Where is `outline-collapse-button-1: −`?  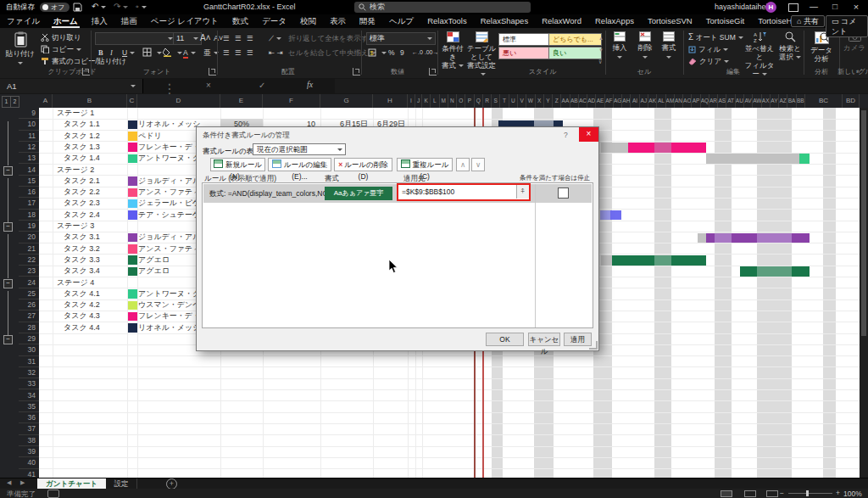 outline-collapse-button-1: − is located at coordinates (8, 227).